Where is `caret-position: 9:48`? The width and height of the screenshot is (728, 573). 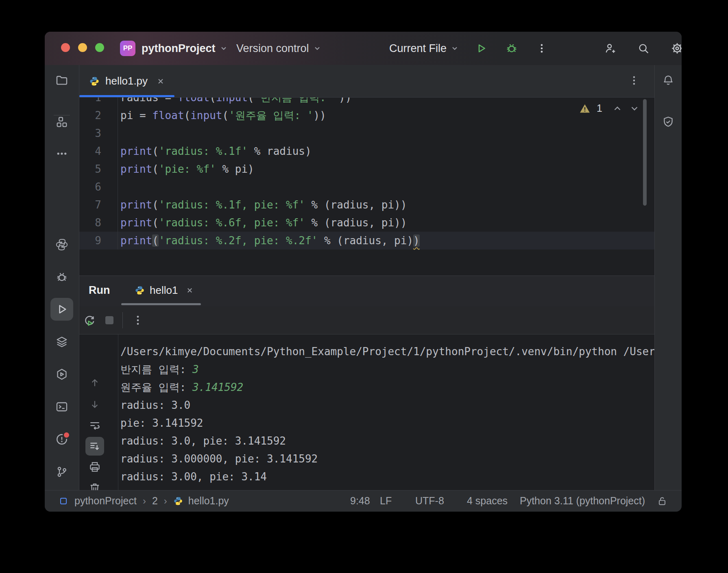
caret-position: 9:48 is located at coordinates (360, 501).